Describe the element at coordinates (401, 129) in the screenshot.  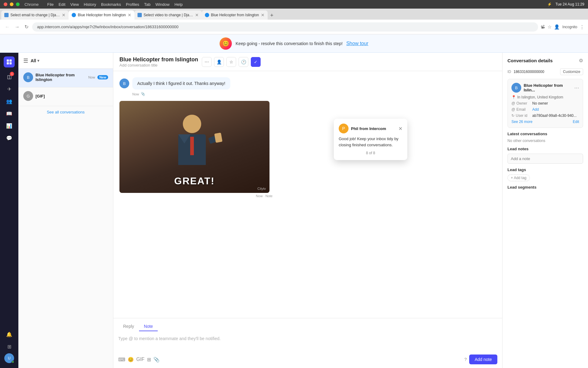
I see `tooltip-close-button: ✕` at that location.